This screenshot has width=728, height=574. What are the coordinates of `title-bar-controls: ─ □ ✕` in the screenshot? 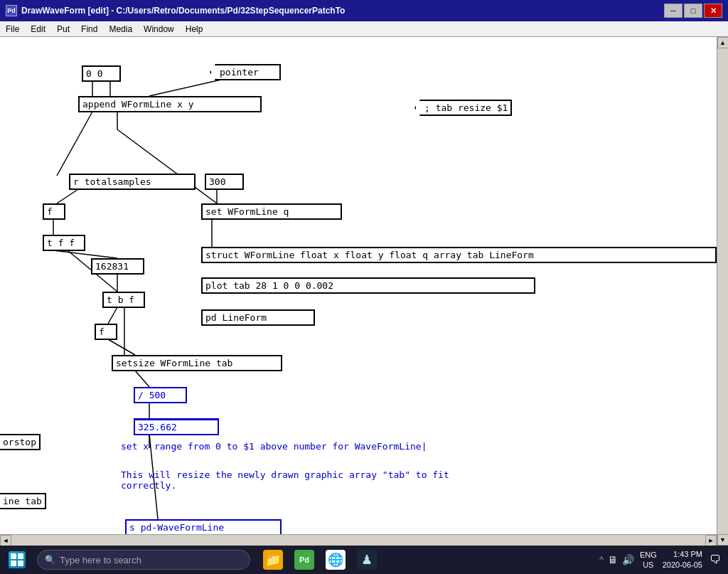 It's located at (693, 11).